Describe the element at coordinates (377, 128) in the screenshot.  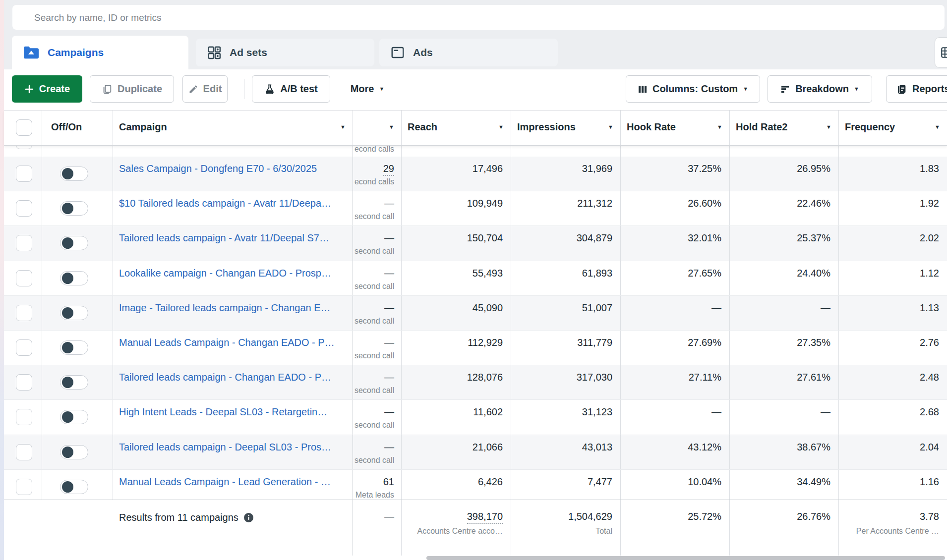
I see `header-results-clipped: ▼` at that location.